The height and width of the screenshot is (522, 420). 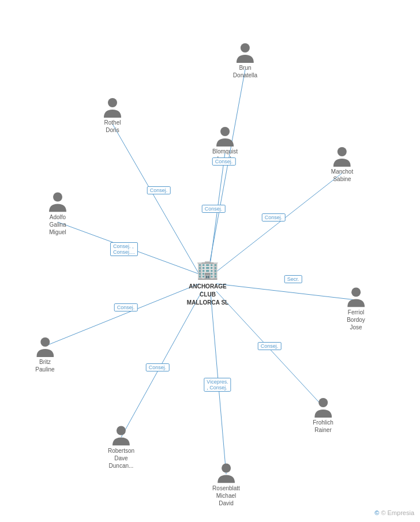 What do you see at coordinates (158, 367) in the screenshot?
I see `badge-robertson: Consej.` at bounding box center [158, 367].